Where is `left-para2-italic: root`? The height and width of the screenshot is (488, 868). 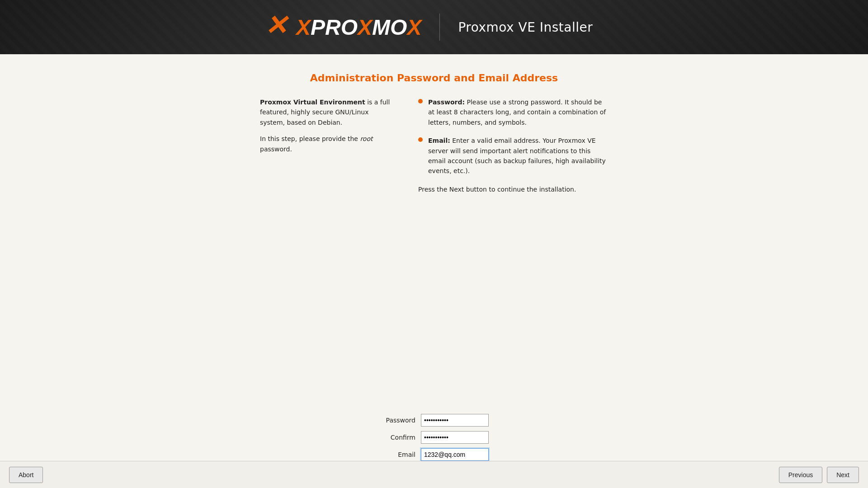 left-para2-italic: root is located at coordinates (366, 139).